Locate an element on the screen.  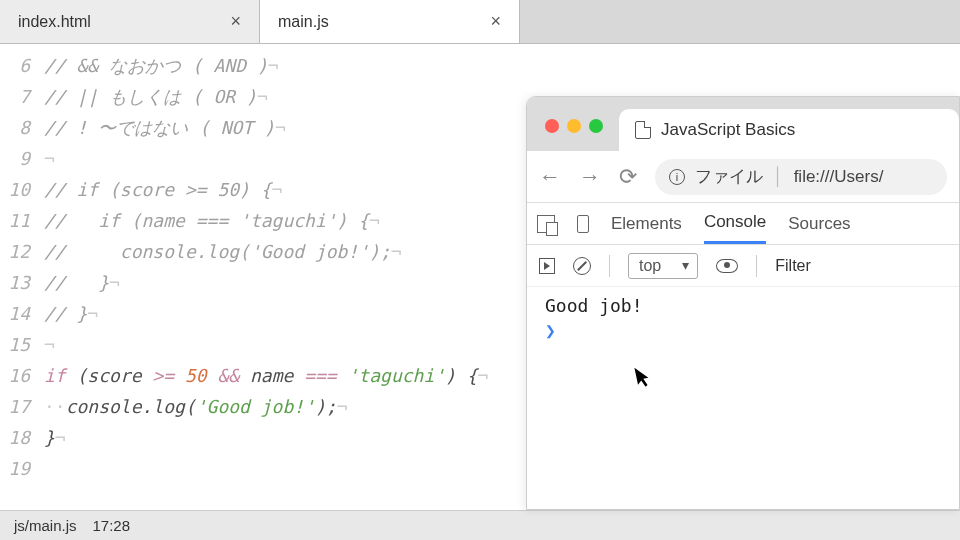
line-number: 12 is located at coordinates (22, 252).